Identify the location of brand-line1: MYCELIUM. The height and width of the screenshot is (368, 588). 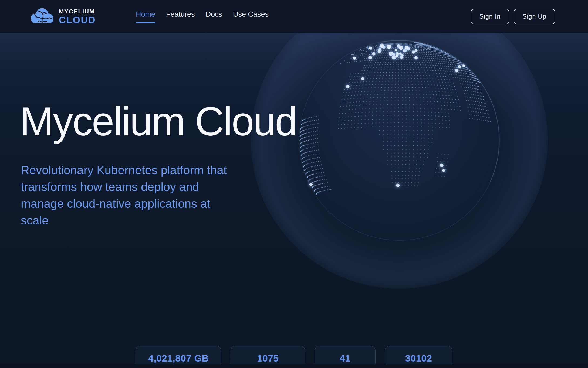
(77, 12).